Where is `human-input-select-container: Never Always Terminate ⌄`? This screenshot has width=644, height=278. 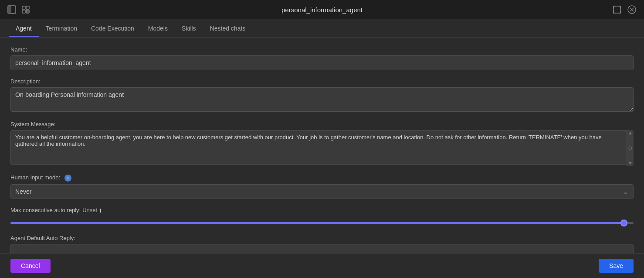
human-input-select-container: Never Always Terminate ⌄ is located at coordinates (322, 192).